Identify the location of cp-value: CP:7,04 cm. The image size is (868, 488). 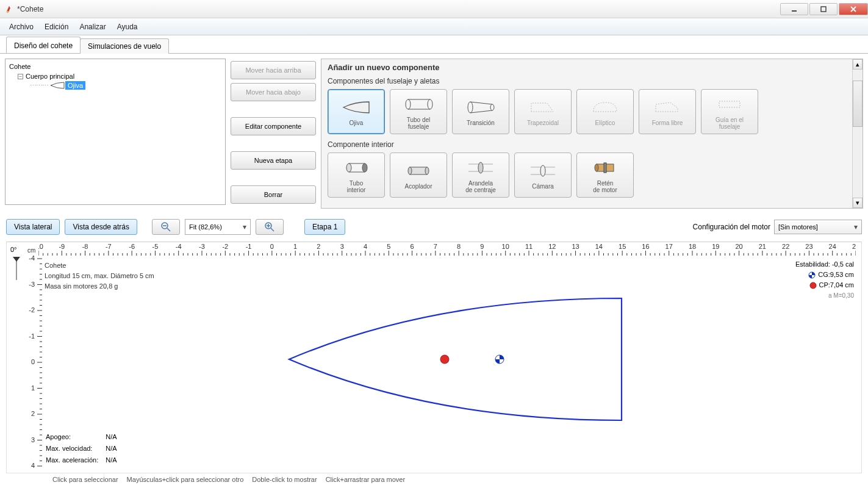
(837, 285).